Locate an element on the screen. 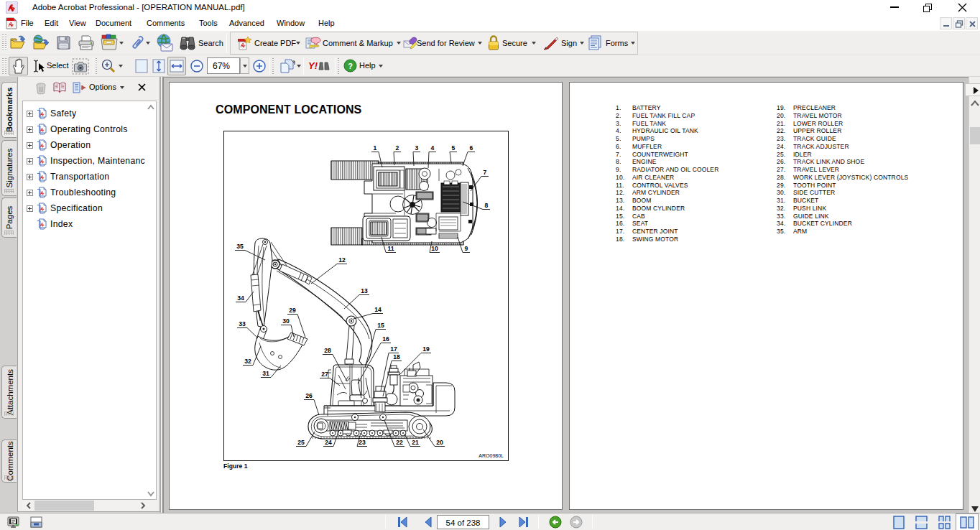  svg-text: 34 is located at coordinates (241, 298).